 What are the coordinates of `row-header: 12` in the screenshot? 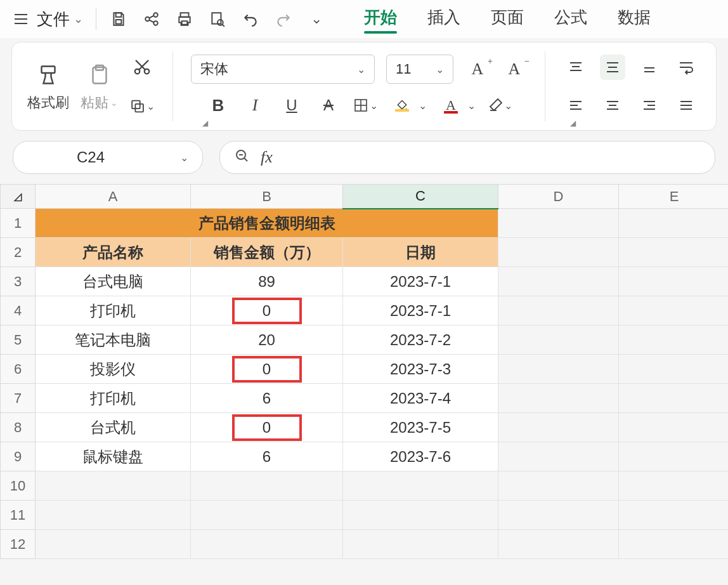 It's located at (18, 544).